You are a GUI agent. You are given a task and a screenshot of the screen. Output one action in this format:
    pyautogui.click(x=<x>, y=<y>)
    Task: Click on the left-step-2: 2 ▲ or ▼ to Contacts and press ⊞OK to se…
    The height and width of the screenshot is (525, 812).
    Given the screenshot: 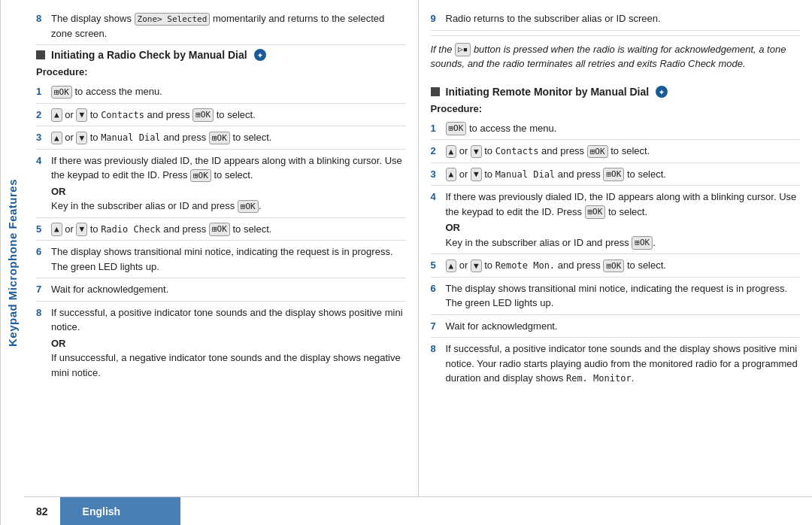 What is the action you would take?
    pyautogui.click(x=221, y=116)
    